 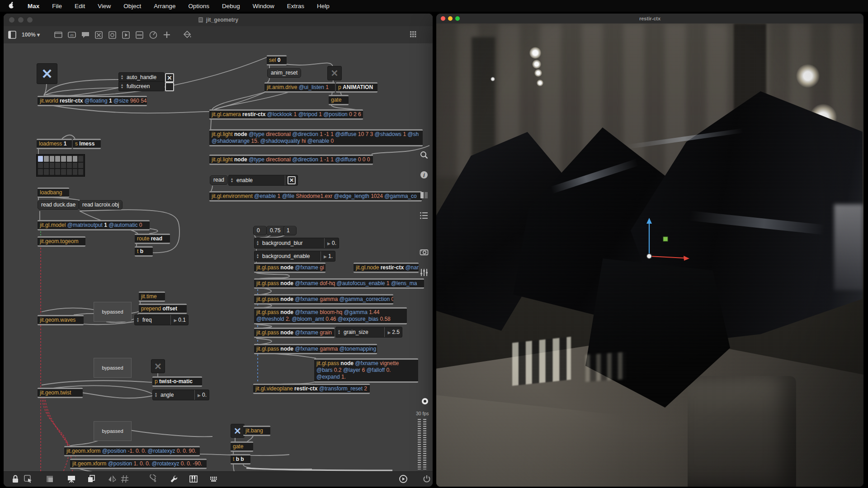 I want to click on object-jit-geom-twist: jit.geom.twist, so click(x=60, y=393).